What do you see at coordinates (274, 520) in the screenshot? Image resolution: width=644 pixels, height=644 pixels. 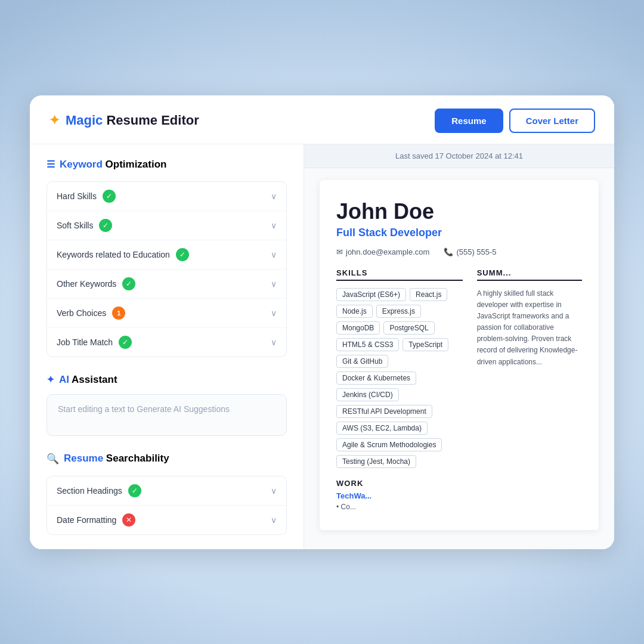 I see `date-formatting-chevron: ∨` at bounding box center [274, 520].